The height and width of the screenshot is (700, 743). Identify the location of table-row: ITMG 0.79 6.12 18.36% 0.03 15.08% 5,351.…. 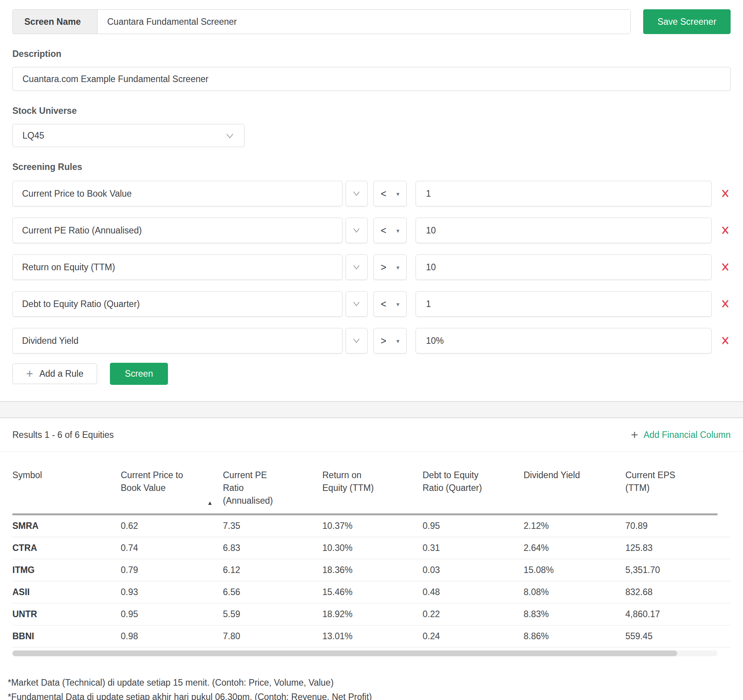
(372, 571).